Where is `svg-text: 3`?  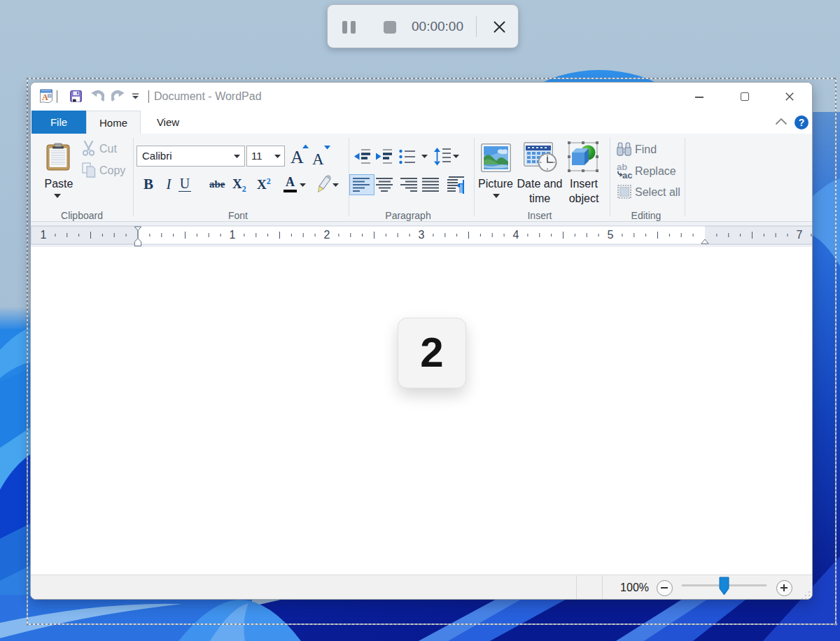
svg-text: 3 is located at coordinates (421, 235).